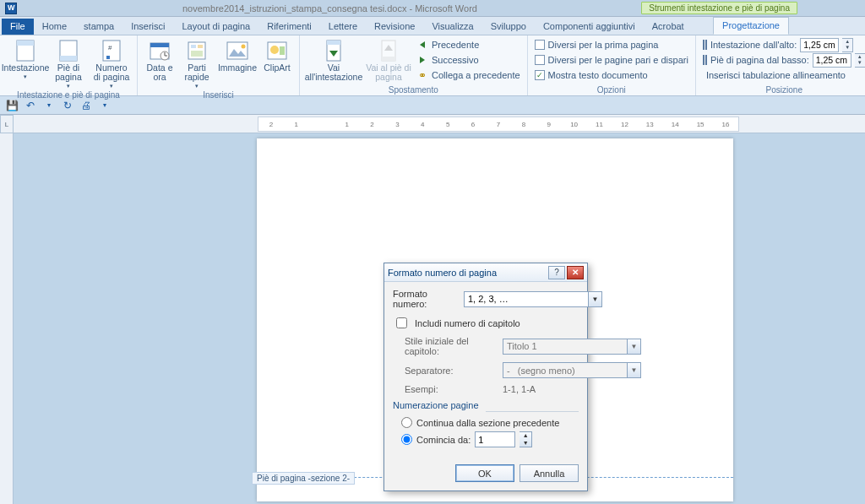 Image resolution: width=865 pixels, height=504 pixels. I want to click on tab-sviluppo: Sviluppo, so click(509, 27).